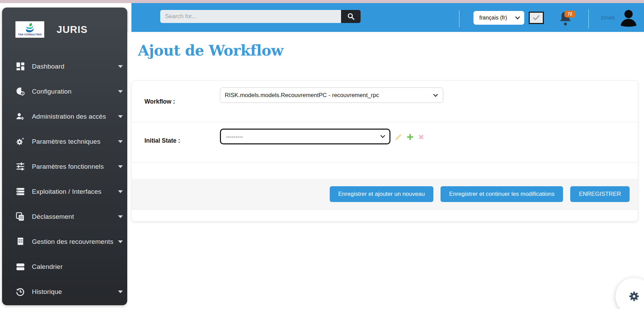 The width and height of the screenshot is (644, 309). What do you see at coordinates (20, 242) in the screenshot?
I see `receipt-icon` at bounding box center [20, 242].